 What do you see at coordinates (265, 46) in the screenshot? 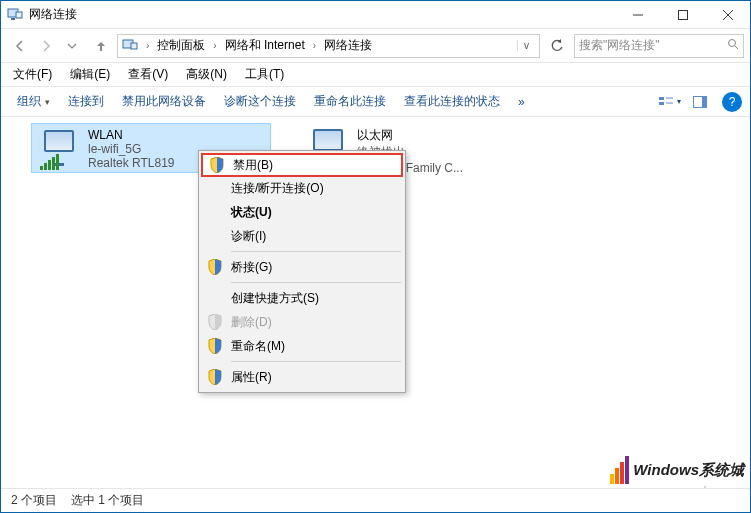
I see `breadcrumb-mid: 网络和 Internet` at bounding box center [265, 46].